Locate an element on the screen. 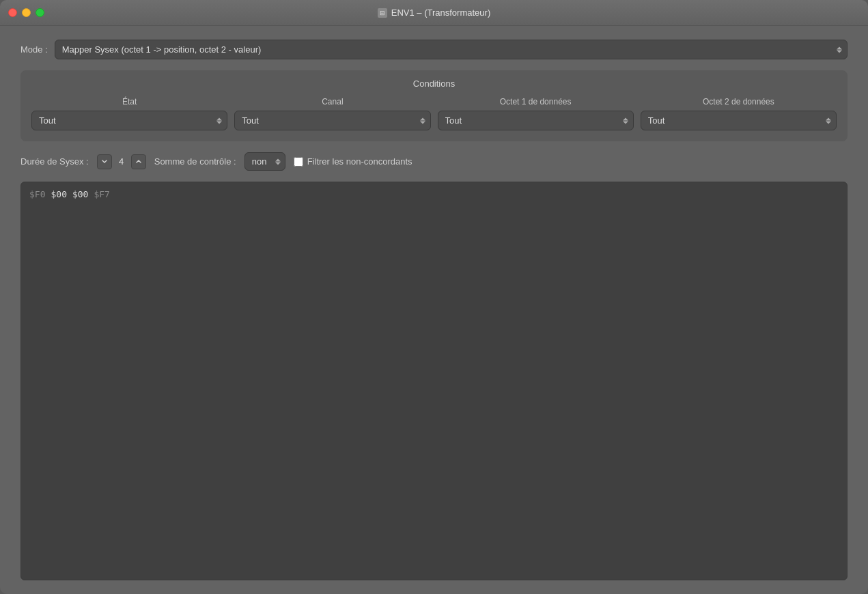  minimize-button is located at coordinates (26, 12).